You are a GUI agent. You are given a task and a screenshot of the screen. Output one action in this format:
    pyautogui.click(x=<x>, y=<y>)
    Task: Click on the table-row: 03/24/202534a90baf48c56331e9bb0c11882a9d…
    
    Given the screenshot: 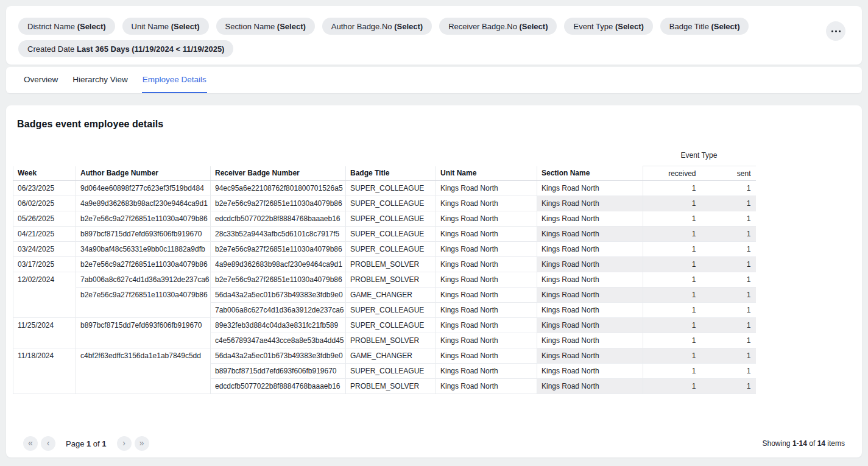 What is the action you would take?
    pyautogui.click(x=385, y=250)
    